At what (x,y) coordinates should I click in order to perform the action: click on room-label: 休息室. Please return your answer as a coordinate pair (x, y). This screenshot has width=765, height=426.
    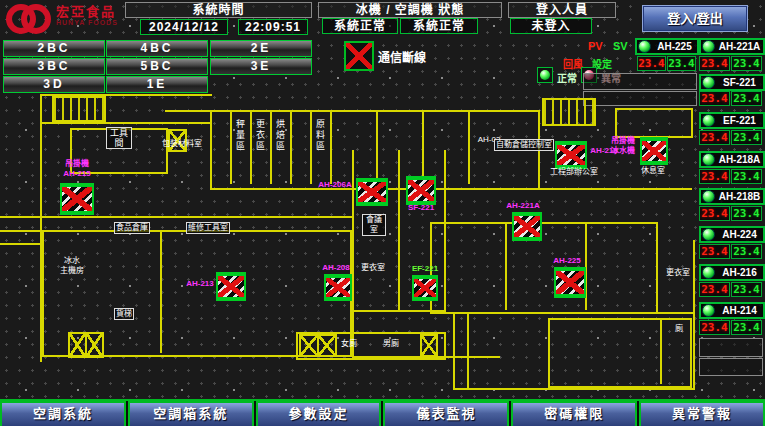
    Looking at the image, I should click on (653, 171).